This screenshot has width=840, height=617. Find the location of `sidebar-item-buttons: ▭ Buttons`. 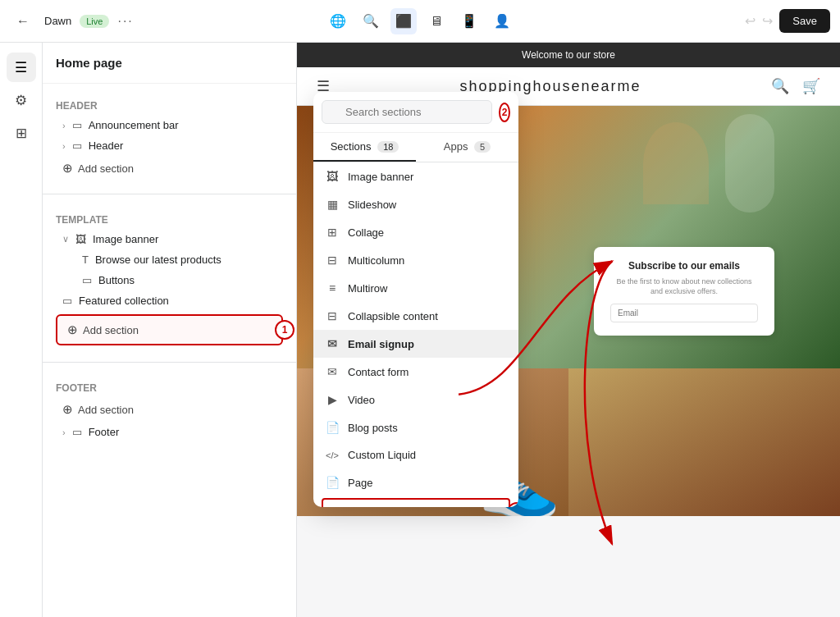

sidebar-item-buttons: ▭ Buttons is located at coordinates (169, 281).